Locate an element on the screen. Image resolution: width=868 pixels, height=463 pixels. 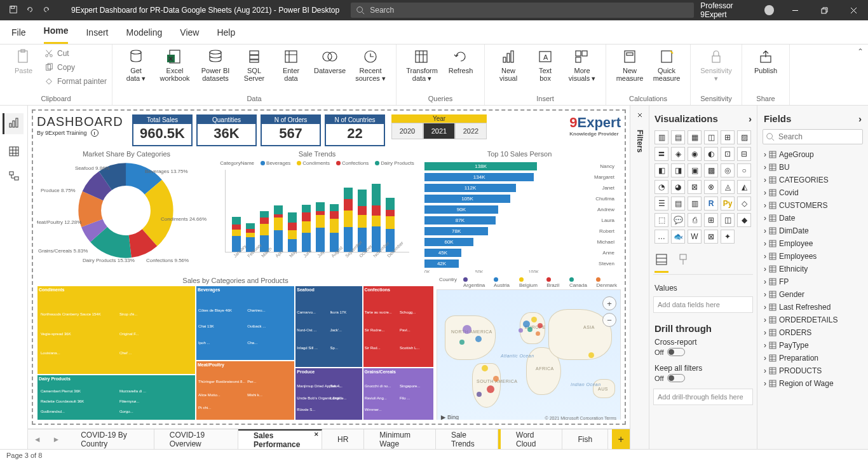
viz-type-icon: ◇ is located at coordinates (744, 204).